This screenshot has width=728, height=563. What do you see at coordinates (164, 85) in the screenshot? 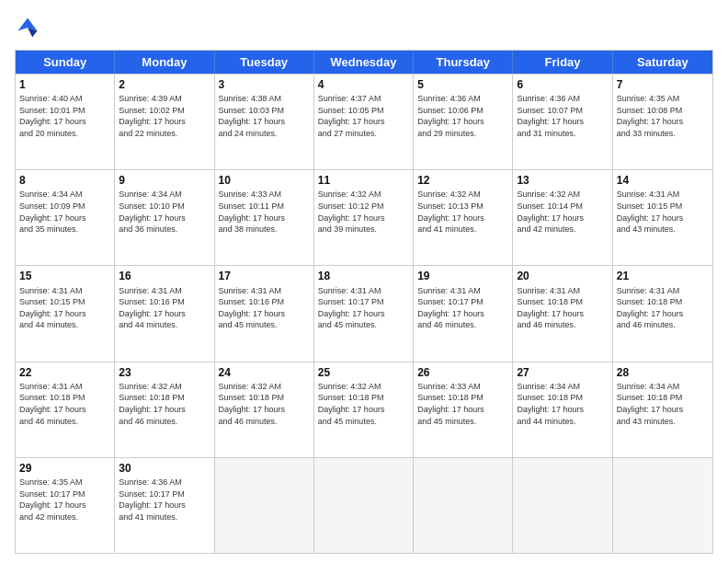
I see `day-number: 2` at bounding box center [164, 85].